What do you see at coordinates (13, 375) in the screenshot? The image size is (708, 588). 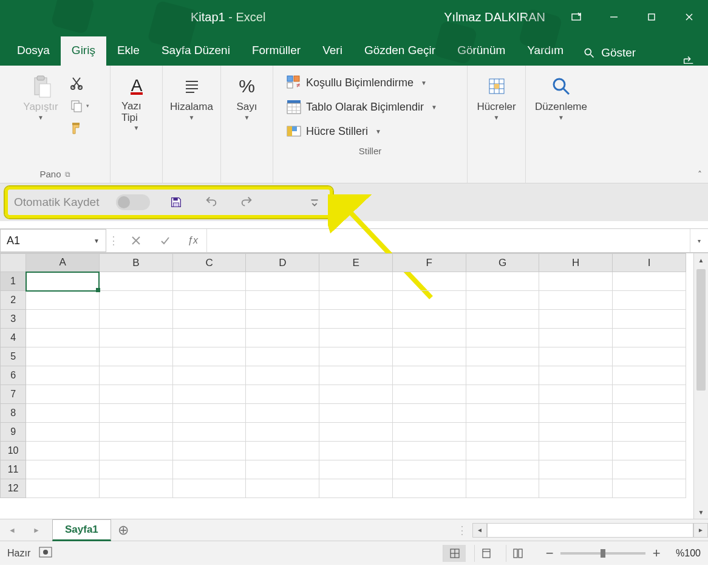 I see `row-header-6: 6` at bounding box center [13, 375].